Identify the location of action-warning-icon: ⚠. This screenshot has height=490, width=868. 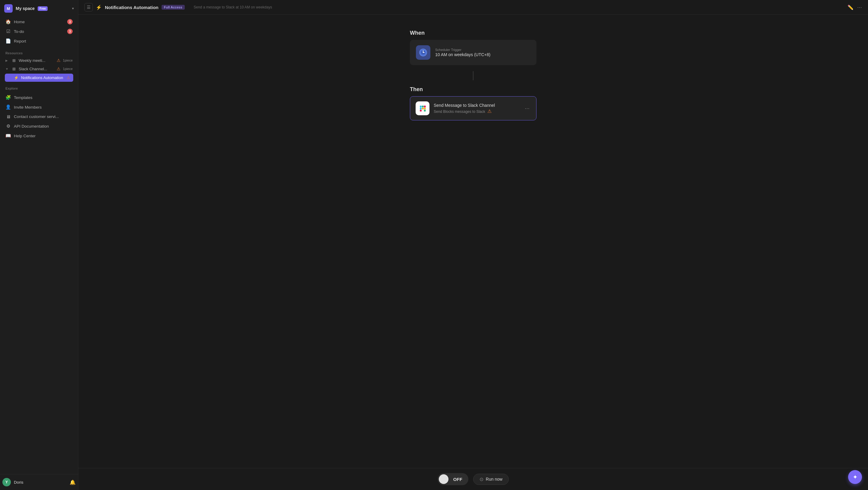
(489, 111).